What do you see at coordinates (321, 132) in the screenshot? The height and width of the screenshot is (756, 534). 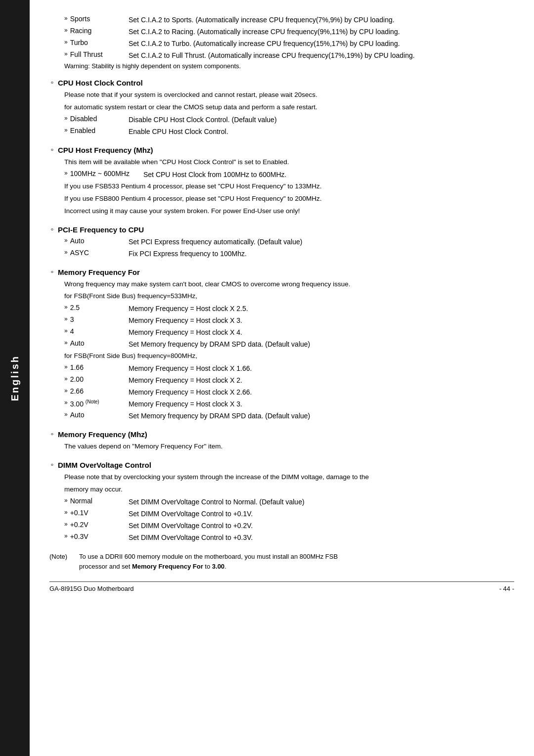 I see `item-desc-enabled: Enable CPU Host Clock Control.` at bounding box center [321, 132].